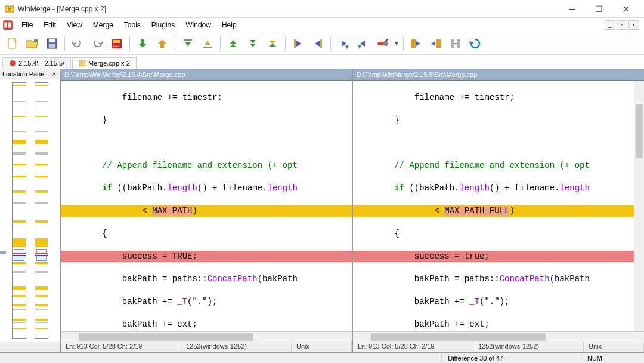 This screenshot has height=363, width=644. Describe the element at coordinates (318, 44) in the screenshot. I see `copy-left-button` at that location.